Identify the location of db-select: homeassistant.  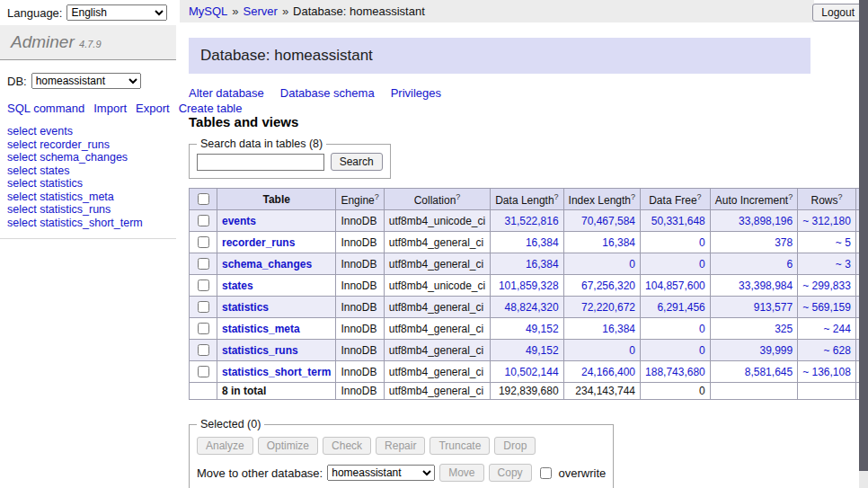
(86, 81).